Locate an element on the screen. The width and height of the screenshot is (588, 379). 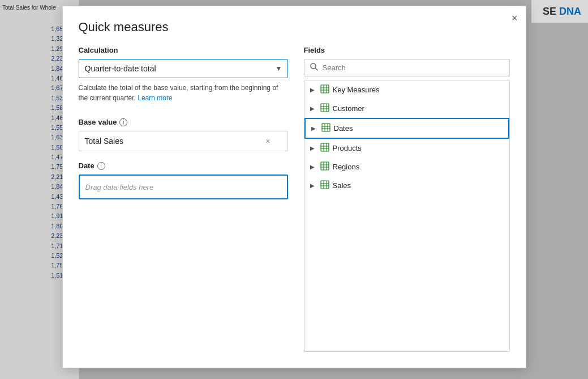
expand-icon-dates: ▶ is located at coordinates (315, 128).